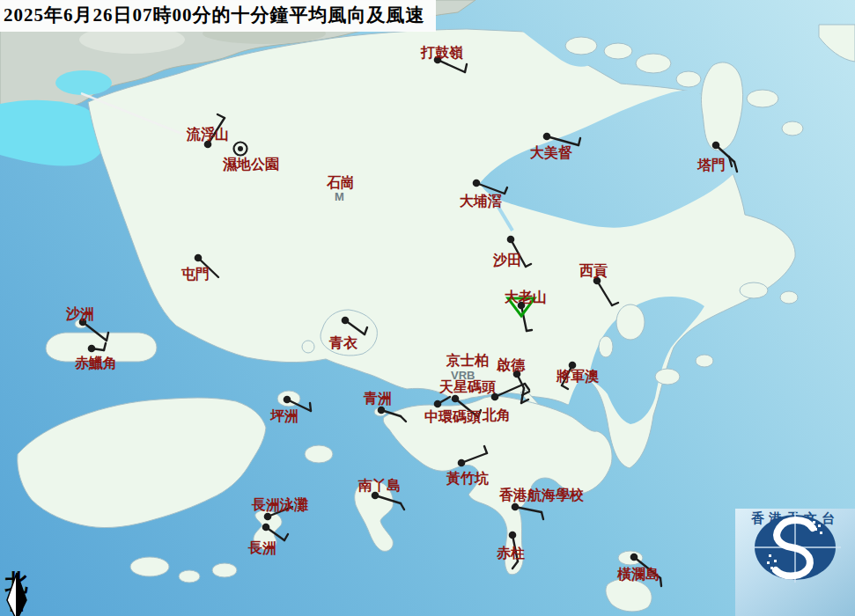  What do you see at coordinates (497, 415) in the screenshot?
I see `station-label: 北角` at bounding box center [497, 415].